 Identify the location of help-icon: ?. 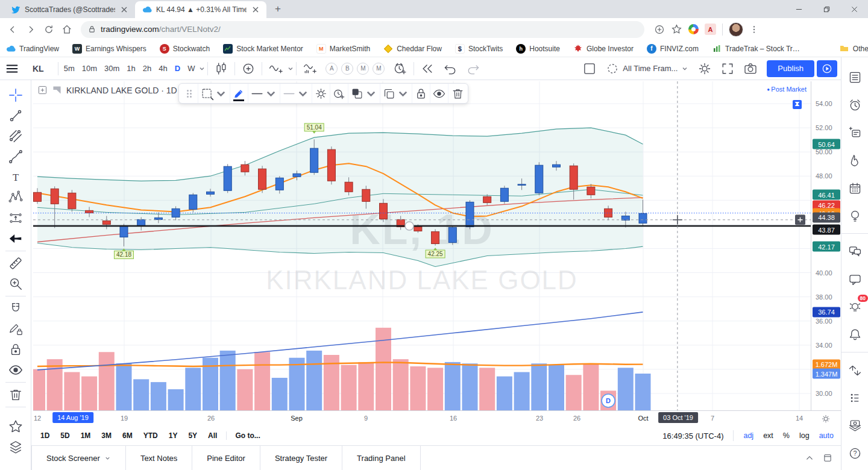
(855, 453).